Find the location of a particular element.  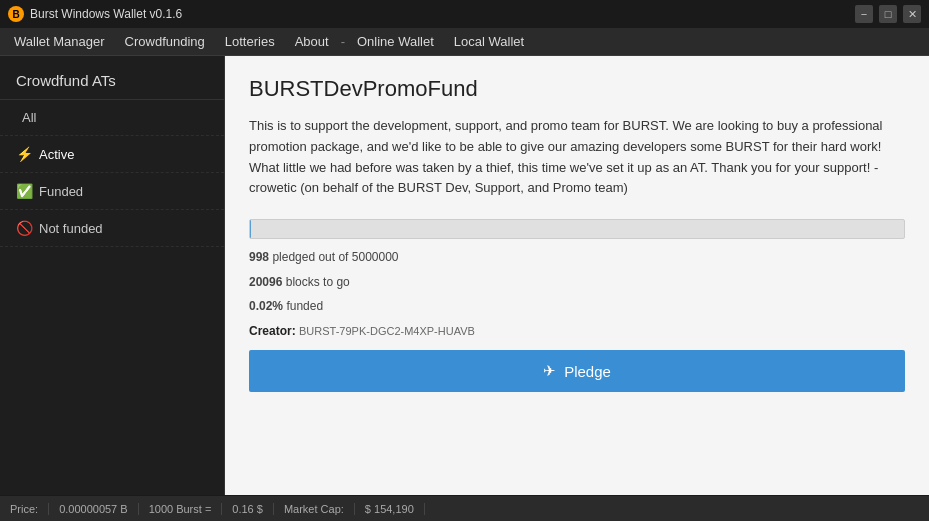

status-marketcap-label: Market Cap: is located at coordinates (314, 509).